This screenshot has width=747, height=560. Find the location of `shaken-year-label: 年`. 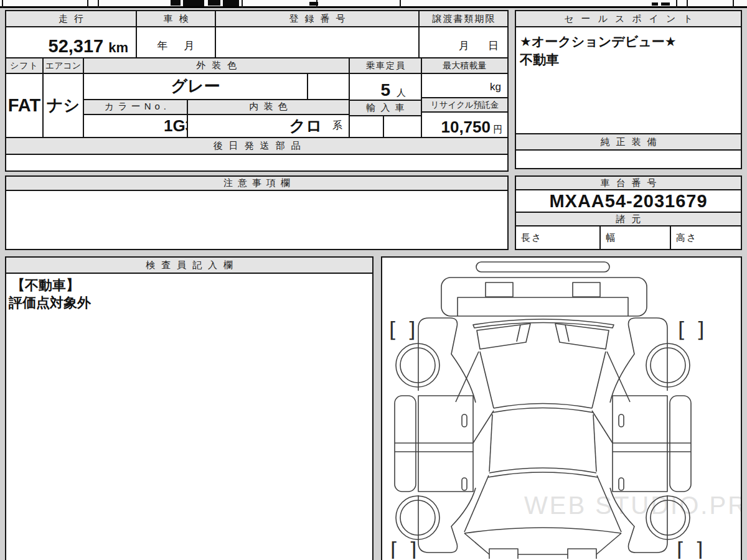

shaken-year-label: 年 is located at coordinates (163, 46).